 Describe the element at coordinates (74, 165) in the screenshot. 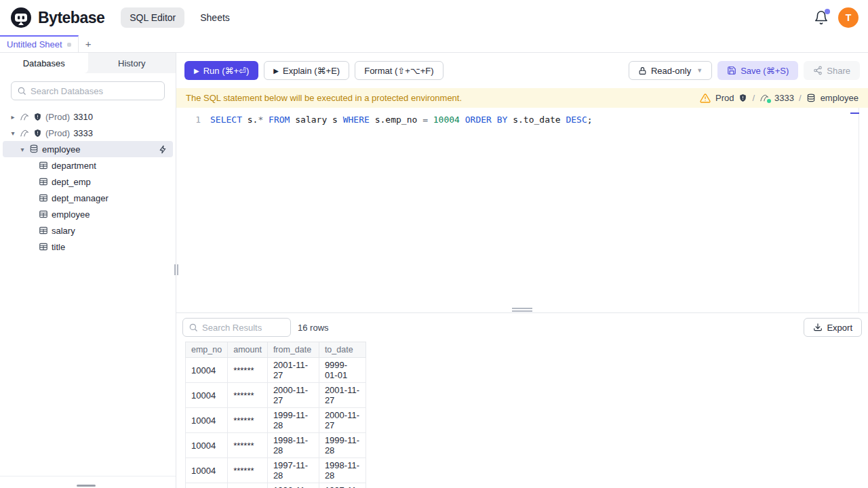

I see `table-name: department` at that location.